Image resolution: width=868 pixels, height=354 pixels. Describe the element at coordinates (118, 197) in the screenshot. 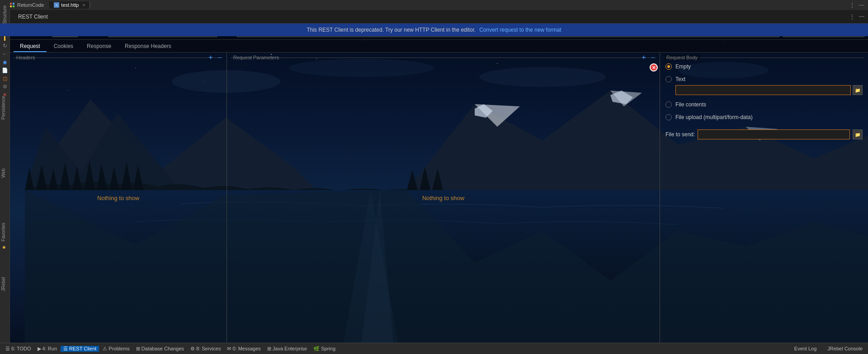

I see `headers-nothing-to-show: Nothing to show` at that location.